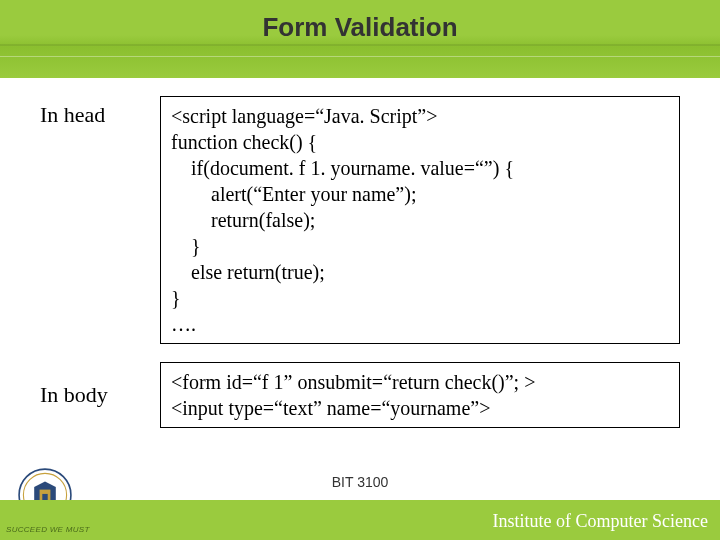  Describe the element at coordinates (48, 530) in the screenshot. I see `motto-text: SUCCEED WE MUST` at that location.